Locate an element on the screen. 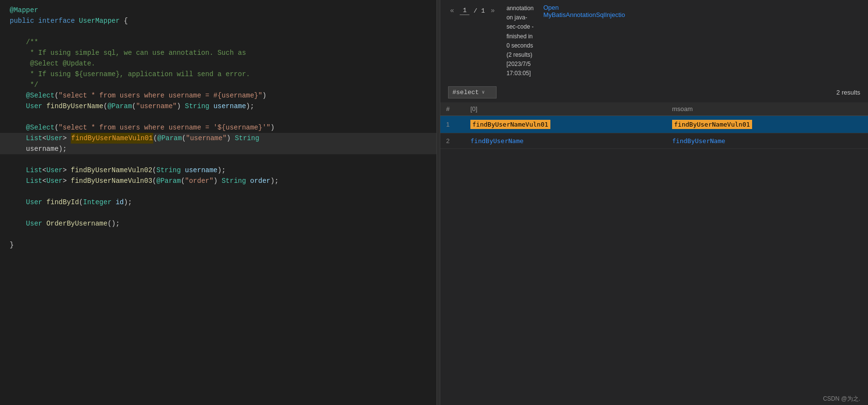  code-line: /** is located at coordinates (218, 42).